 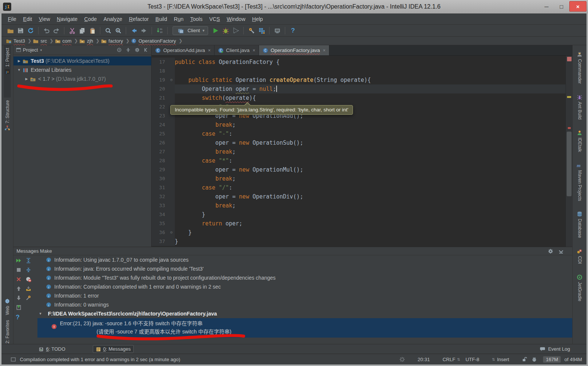 What do you see at coordinates (305, 260) in the screenshot?
I see `message-info-row: iInformation: Using javac 1.7.0_07 to co…` at bounding box center [305, 260].